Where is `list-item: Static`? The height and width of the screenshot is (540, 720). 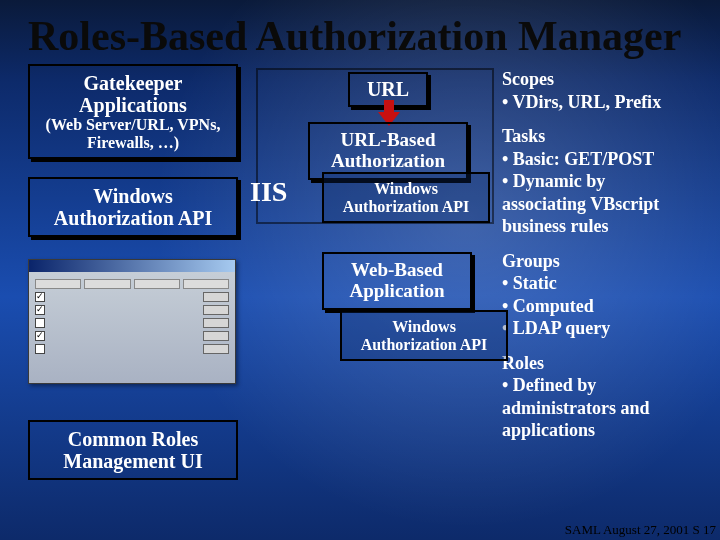 list-item: Static is located at coordinates (597, 284).